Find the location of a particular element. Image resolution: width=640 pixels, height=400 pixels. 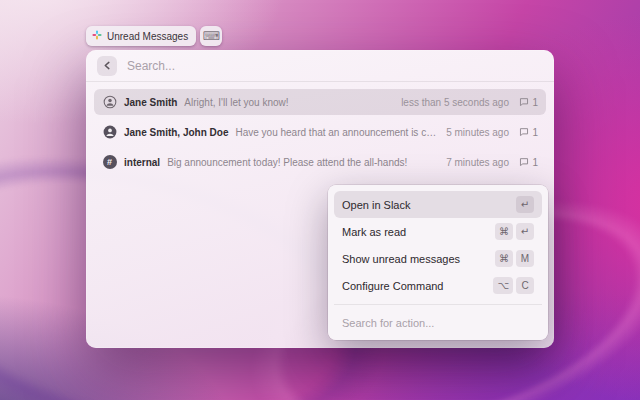

action-open-in-slack: Open in Slack ↵ is located at coordinates (438, 204).